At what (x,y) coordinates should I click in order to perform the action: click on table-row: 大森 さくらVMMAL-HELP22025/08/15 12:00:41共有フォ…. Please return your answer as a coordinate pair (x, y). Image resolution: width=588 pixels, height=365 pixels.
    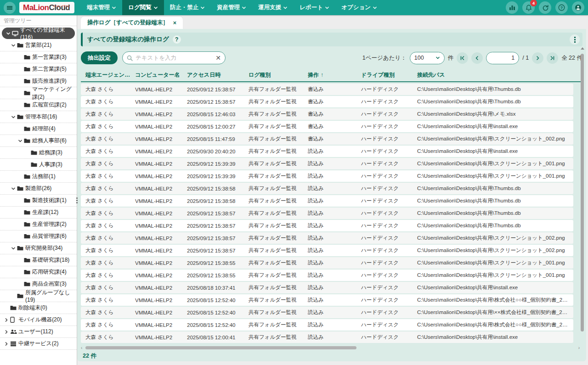
    Looking at the image, I should click on (327, 337).